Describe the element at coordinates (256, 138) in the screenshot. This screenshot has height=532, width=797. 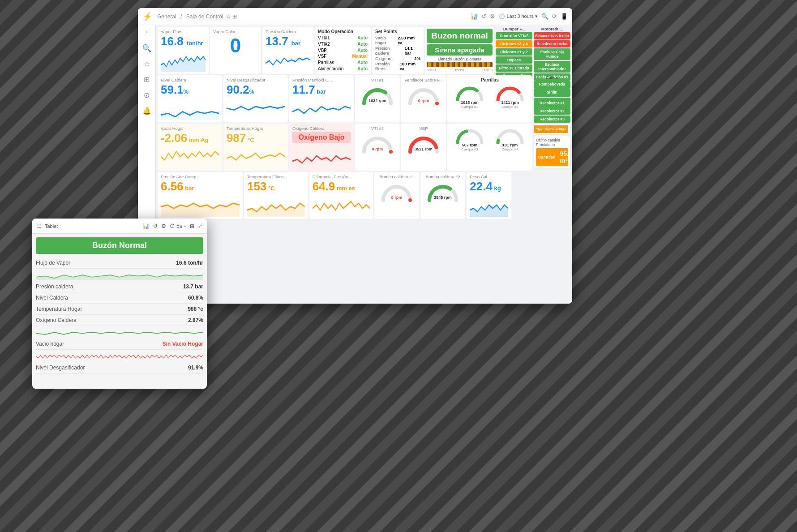
I see `temperatura-hogar-val: 987 °C` at that location.